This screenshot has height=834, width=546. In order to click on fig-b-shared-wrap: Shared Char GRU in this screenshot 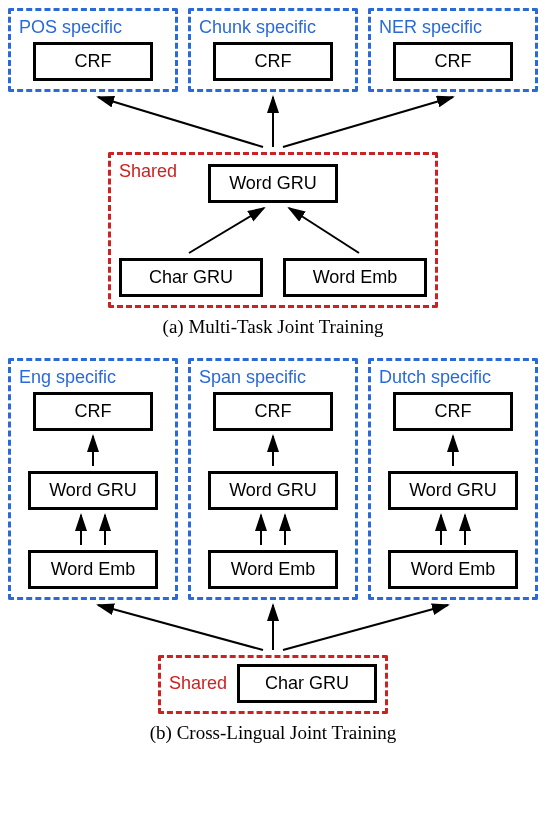, I will do `click(273, 684)`.